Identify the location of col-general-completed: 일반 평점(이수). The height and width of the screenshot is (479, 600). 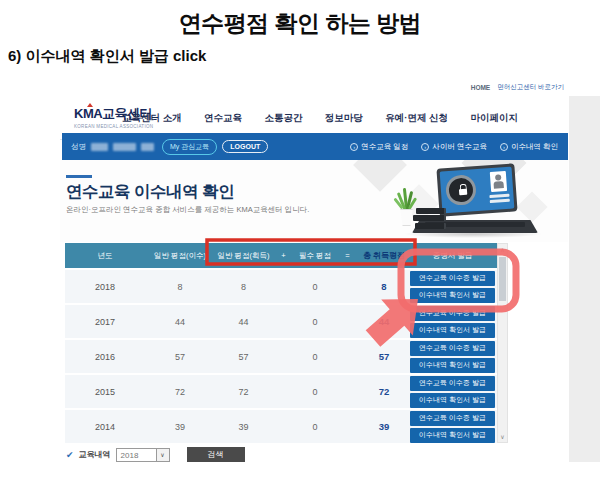
(180, 256).